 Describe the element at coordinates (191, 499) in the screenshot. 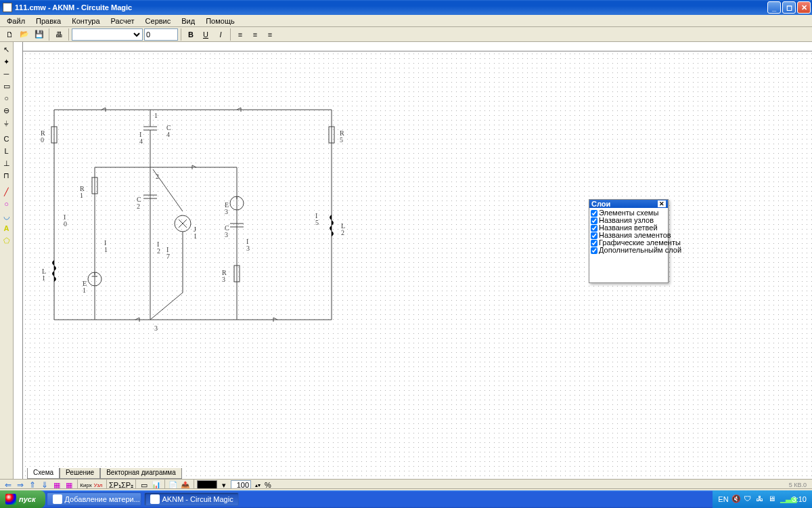

I see `taskbar-item: AKNM - Circuit Magic` at that location.